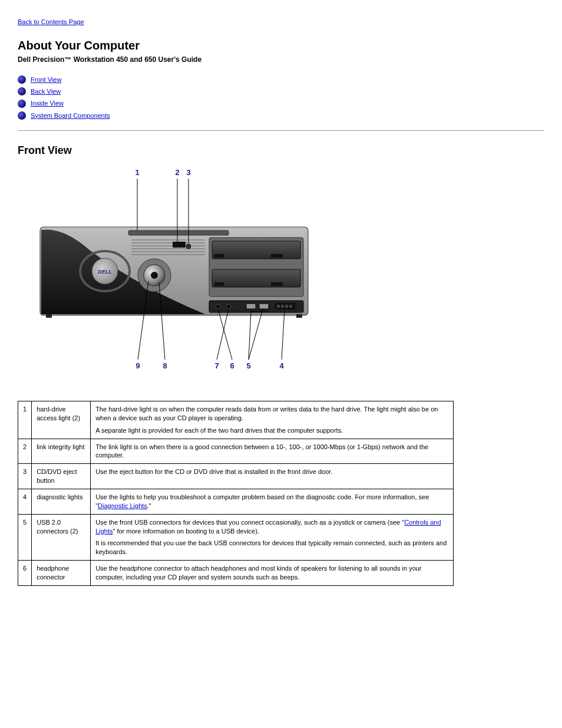  Describe the element at coordinates (46, 91) in the screenshot. I see `toc-link-back-view: Back View` at that location.